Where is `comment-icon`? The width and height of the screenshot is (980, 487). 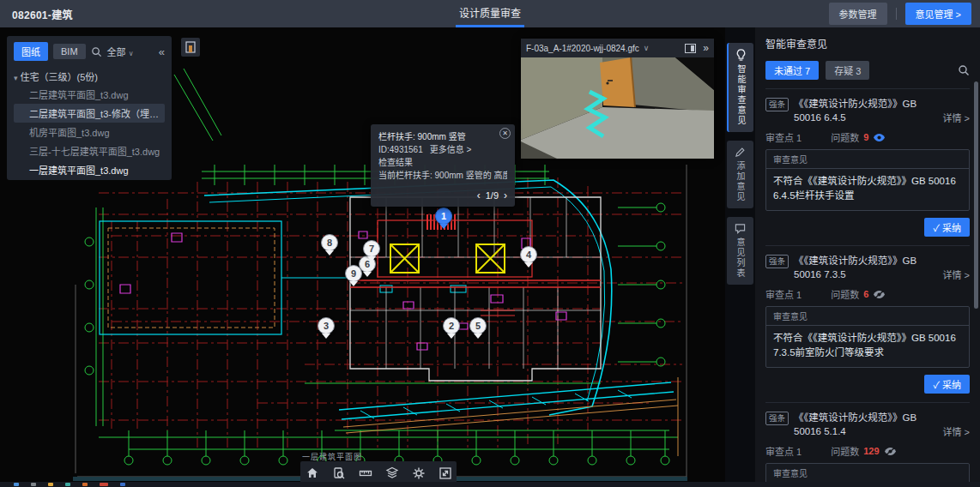
comment-icon is located at coordinates (740, 228).